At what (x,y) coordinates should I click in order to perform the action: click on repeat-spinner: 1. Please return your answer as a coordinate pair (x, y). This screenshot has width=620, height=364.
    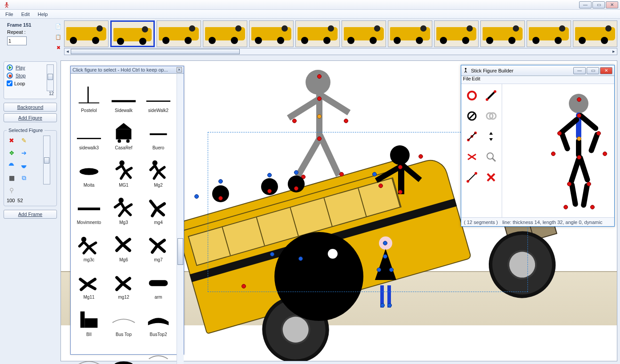
    Looking at the image, I should click on (17, 41).